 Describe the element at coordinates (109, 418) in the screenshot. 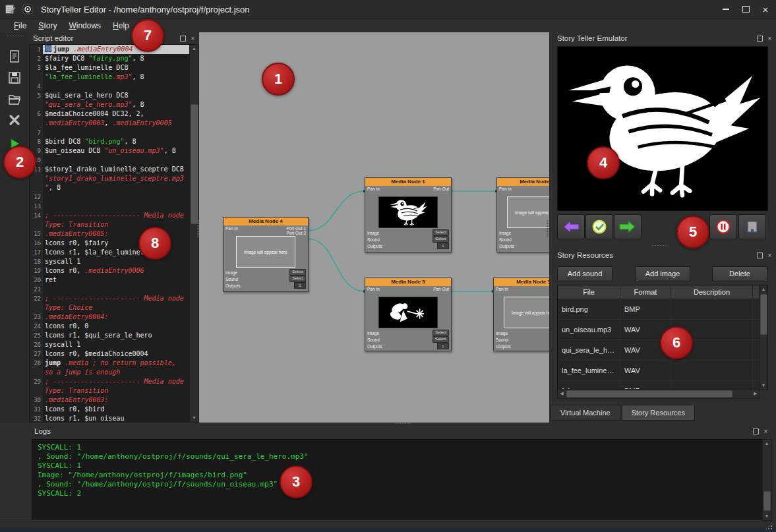

I see `code-line-32: 32lcons r1, $un_oiseau` at that location.